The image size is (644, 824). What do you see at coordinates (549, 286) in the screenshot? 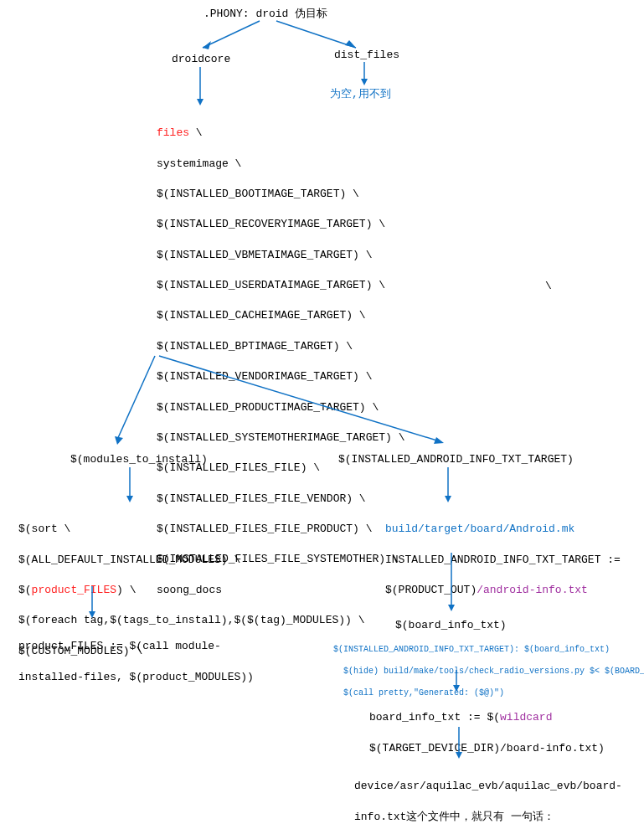
I see `stray-backslash: \` at bounding box center [549, 286].